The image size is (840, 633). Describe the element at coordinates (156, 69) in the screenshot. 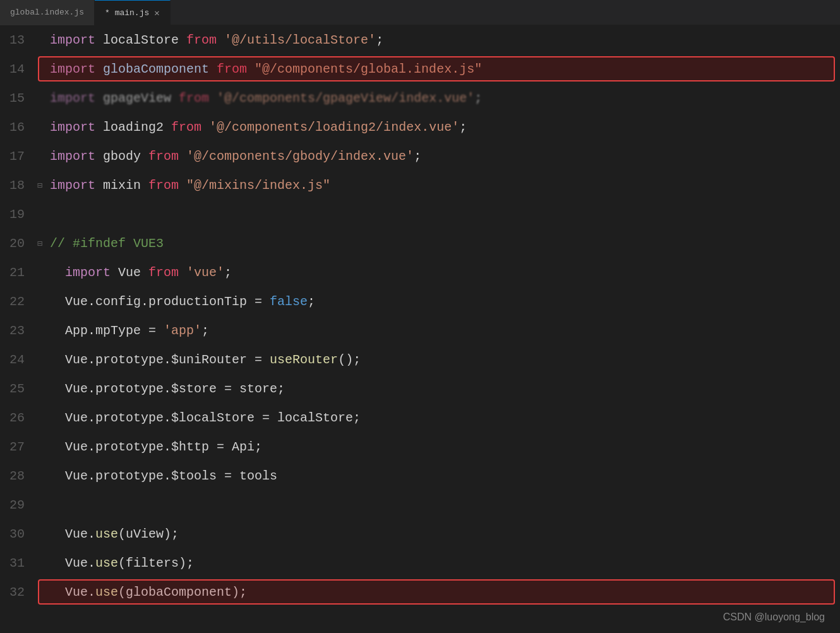

I see `token-var-name: globaComponent` at that location.